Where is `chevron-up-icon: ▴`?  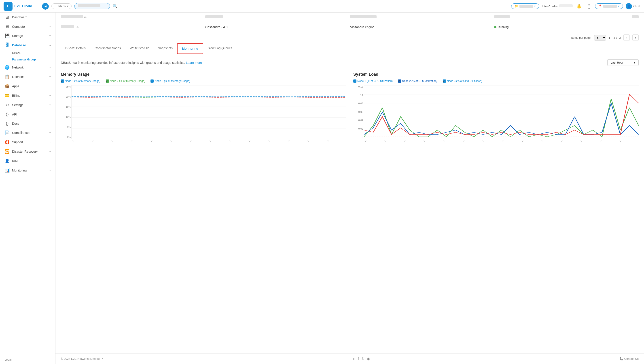 chevron-up-icon: ▴ is located at coordinates (50, 45).